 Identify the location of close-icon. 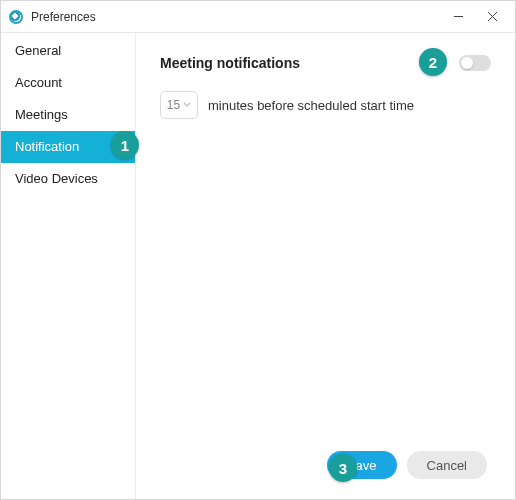
(492, 16).